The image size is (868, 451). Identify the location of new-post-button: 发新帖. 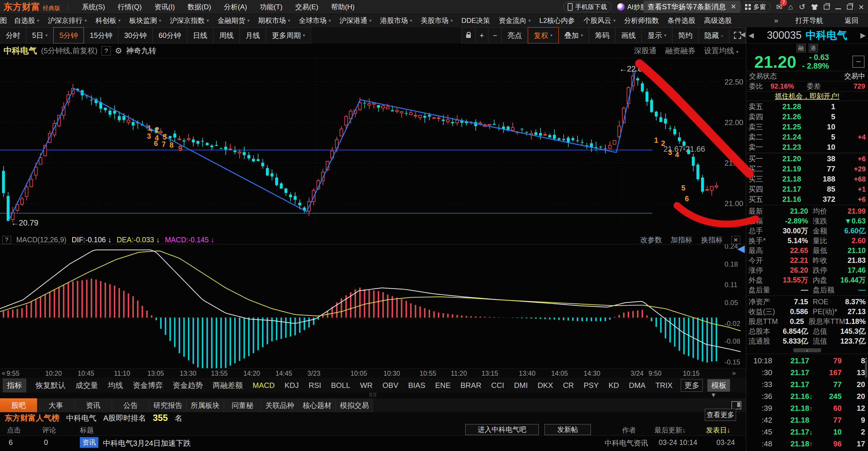
(567, 429).